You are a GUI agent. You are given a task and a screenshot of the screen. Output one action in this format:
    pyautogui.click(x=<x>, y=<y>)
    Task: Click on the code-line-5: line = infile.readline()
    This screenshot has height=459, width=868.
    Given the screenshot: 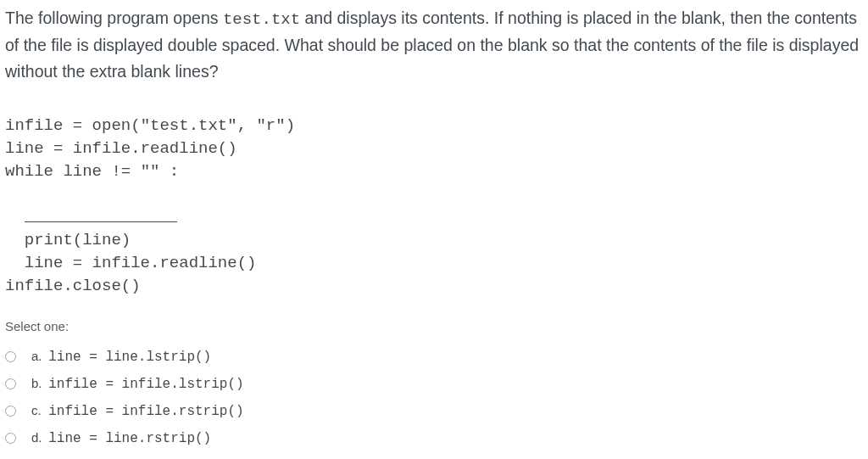 What is the action you would take?
    pyautogui.click(x=141, y=263)
    